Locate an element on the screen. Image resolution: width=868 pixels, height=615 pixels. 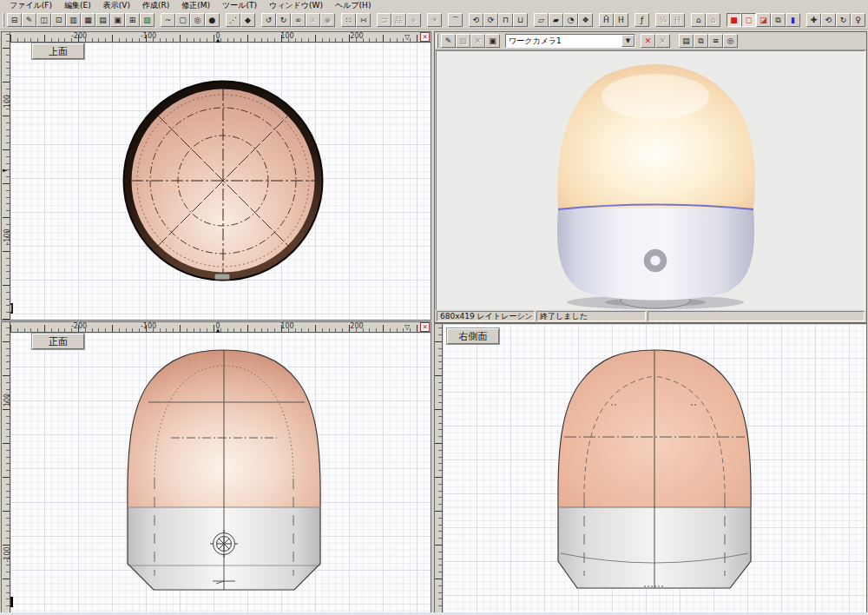
viewport-side-vruler is located at coordinates (439, 469).